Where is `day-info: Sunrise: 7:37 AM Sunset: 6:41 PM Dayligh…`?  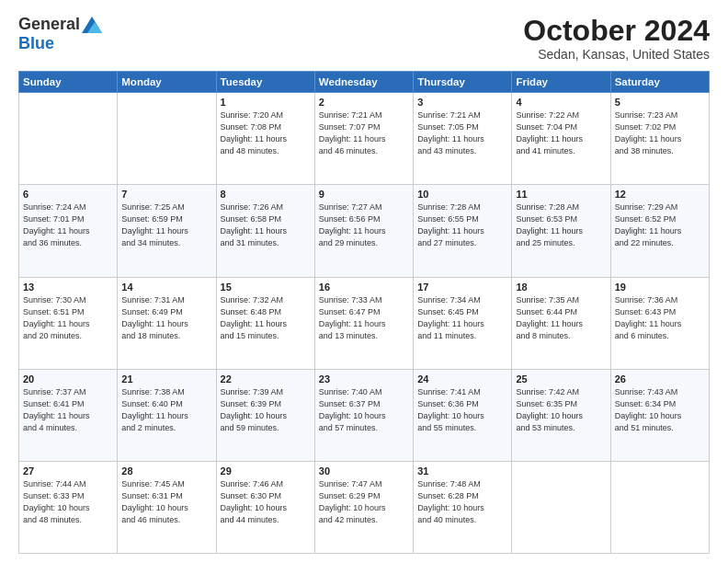
day-info: Sunrise: 7:37 AM Sunset: 6:41 PM Dayligh… is located at coordinates (68, 410).